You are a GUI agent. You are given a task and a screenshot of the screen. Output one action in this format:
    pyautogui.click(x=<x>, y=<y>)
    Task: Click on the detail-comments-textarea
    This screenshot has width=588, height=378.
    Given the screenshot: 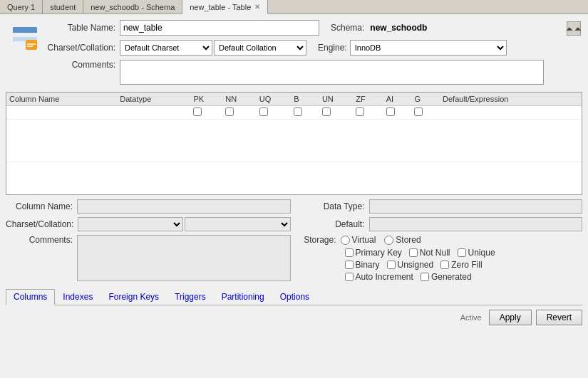 What is the action you would take?
    pyautogui.click(x=184, y=258)
    